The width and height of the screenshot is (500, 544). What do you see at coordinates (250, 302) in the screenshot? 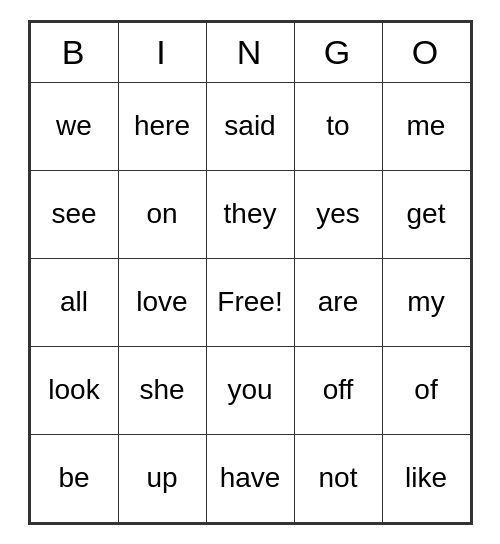
I see `table-row: allloveFree!aremy` at bounding box center [250, 302].